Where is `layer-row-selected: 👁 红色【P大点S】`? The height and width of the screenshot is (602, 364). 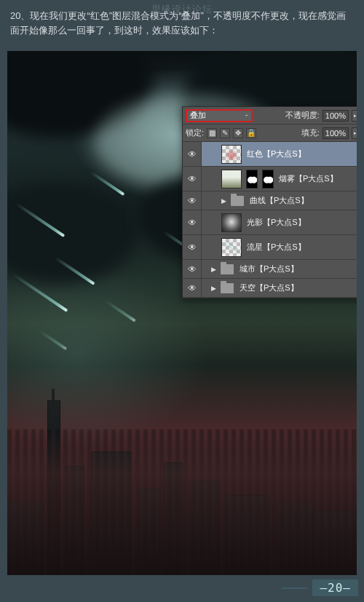
layer-row-selected: 👁 红色【P大点S】 is located at coordinates (269, 154).